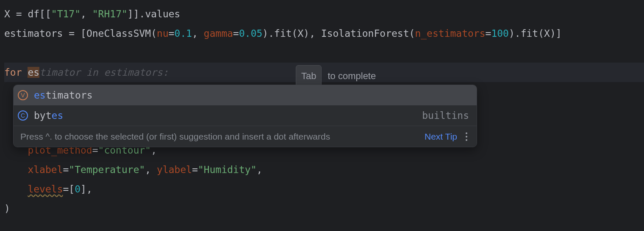 This screenshot has width=644, height=231. What do you see at coordinates (324, 14) in the screenshot?
I see `code-line: X = df[["T17", "RH17"]].values` at bounding box center [324, 14].